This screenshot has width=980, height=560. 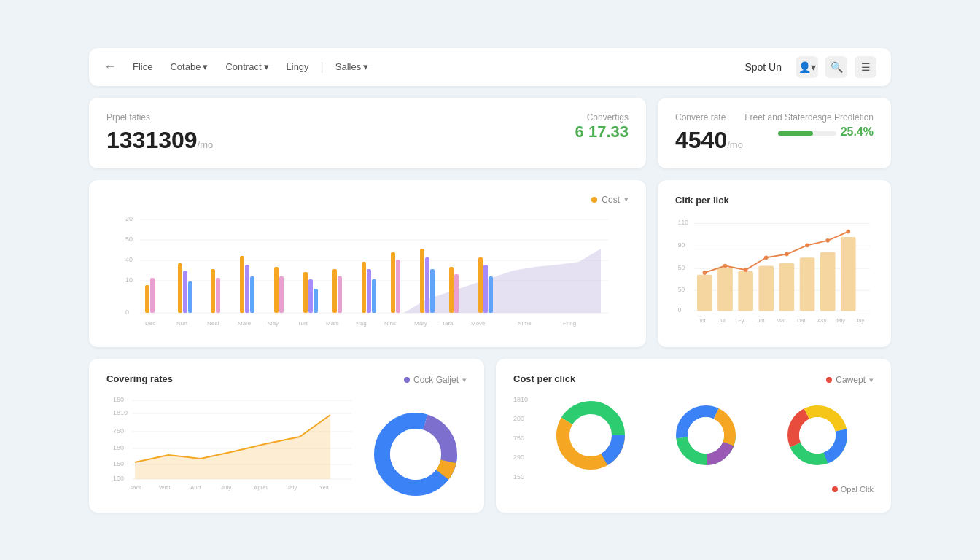 What do you see at coordinates (416, 454) in the screenshot?
I see `covering-donut-svg` at bounding box center [416, 454].